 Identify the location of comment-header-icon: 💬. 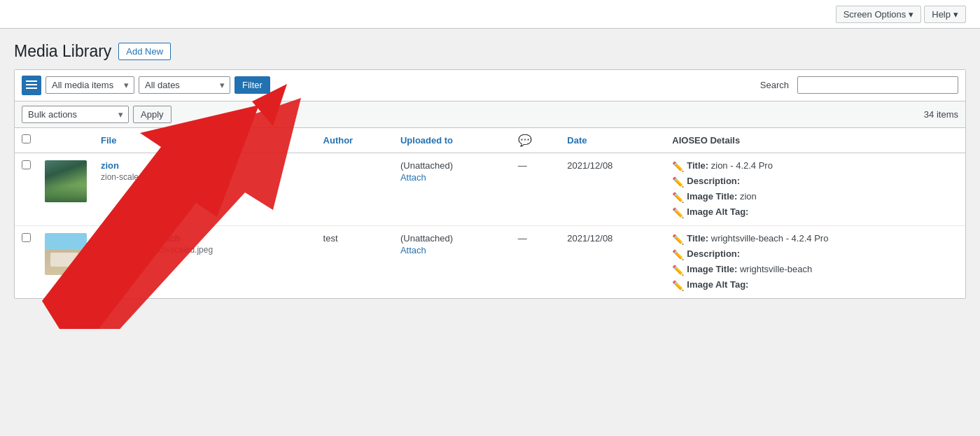
(525, 140).